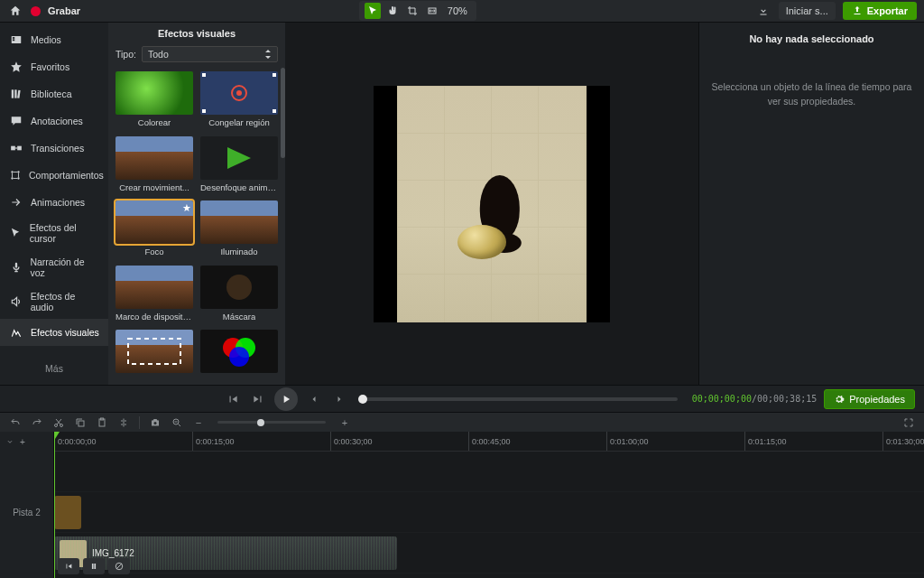 This screenshot has width=924, height=578. What do you see at coordinates (457, 11) in the screenshot?
I see `zoom-percentage: 70%` at bounding box center [457, 11].